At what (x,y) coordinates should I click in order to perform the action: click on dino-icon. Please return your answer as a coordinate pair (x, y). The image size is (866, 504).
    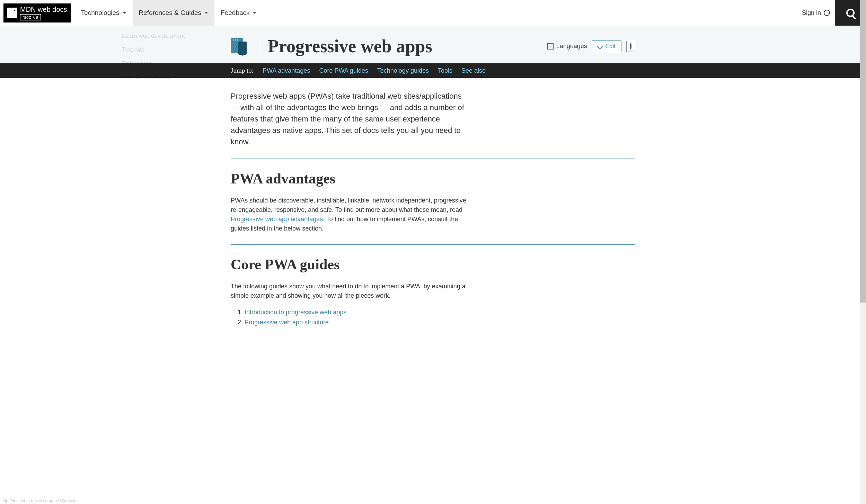
    Looking at the image, I should click on (12, 13).